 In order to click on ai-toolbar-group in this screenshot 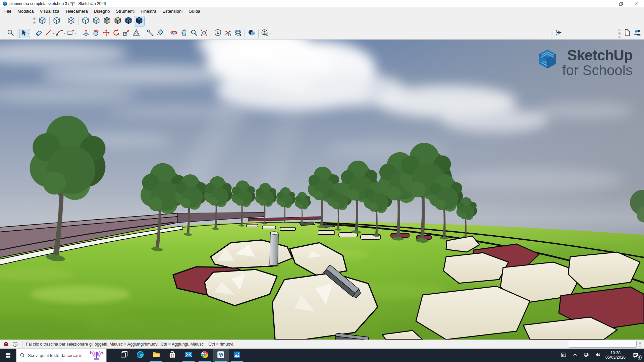, I will do `click(556, 34)`.